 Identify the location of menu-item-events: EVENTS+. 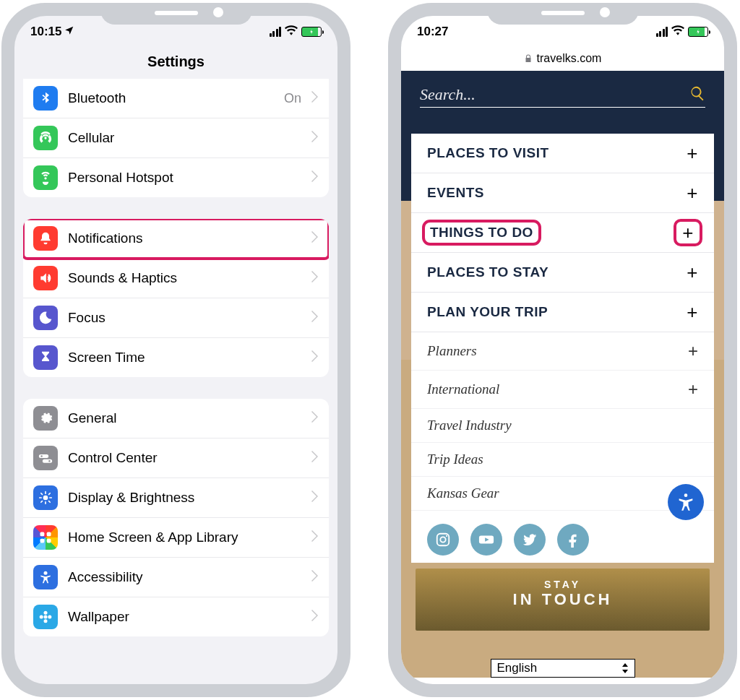
(562, 194).